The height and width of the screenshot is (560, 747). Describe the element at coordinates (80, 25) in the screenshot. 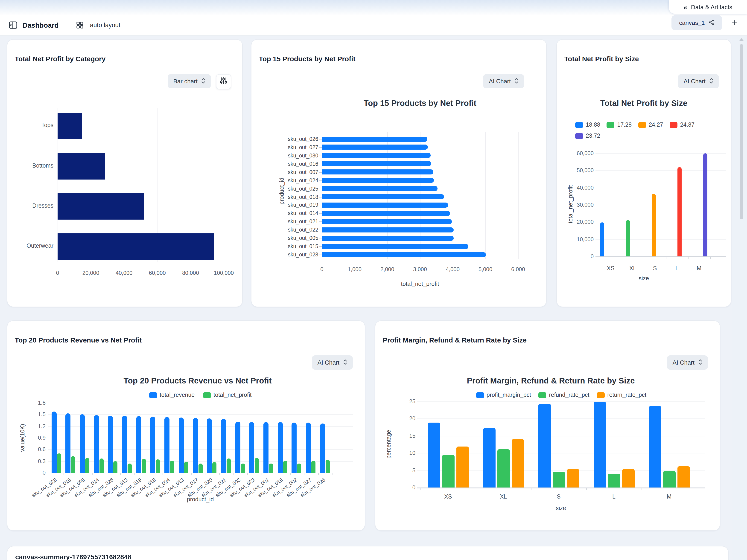

I see `auto-layout-icon` at that location.